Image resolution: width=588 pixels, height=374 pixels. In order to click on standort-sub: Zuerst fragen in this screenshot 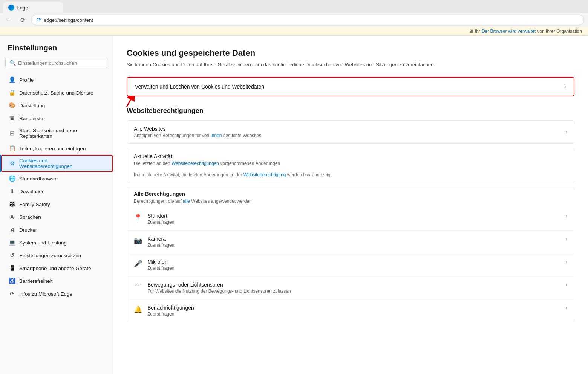, I will do `click(354, 222)`.